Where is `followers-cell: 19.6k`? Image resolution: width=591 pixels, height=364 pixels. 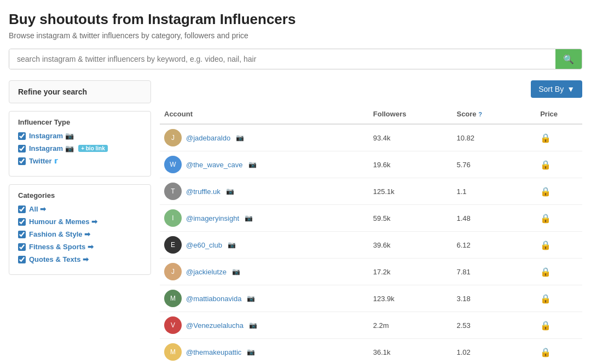
followers-cell: 19.6k is located at coordinates (410, 165).